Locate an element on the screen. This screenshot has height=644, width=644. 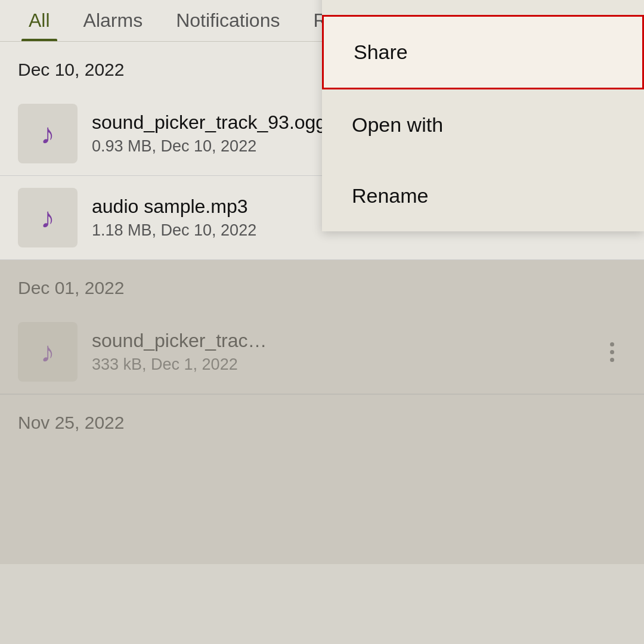
audio-icon-box-1: ♪ is located at coordinates (48, 134).